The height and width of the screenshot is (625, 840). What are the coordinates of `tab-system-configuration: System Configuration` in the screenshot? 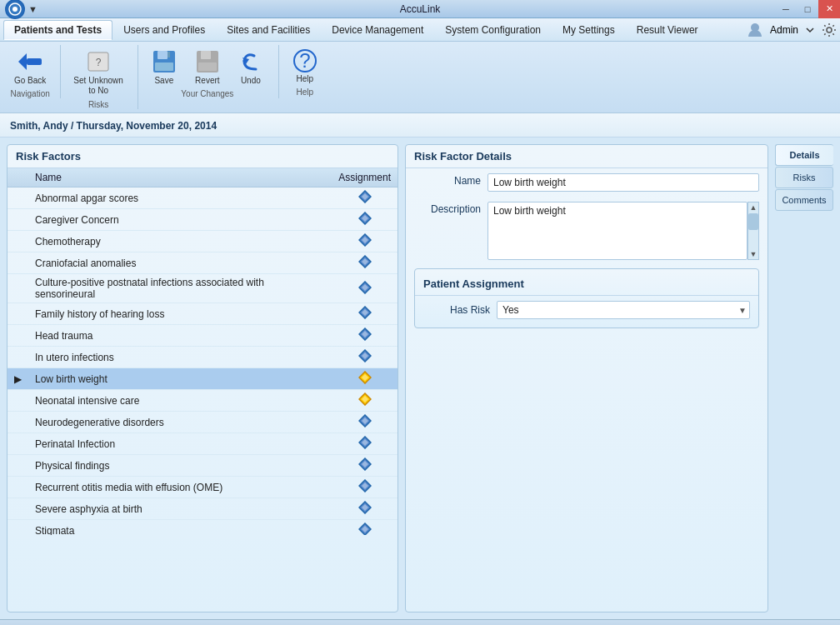 It's located at (493, 30).